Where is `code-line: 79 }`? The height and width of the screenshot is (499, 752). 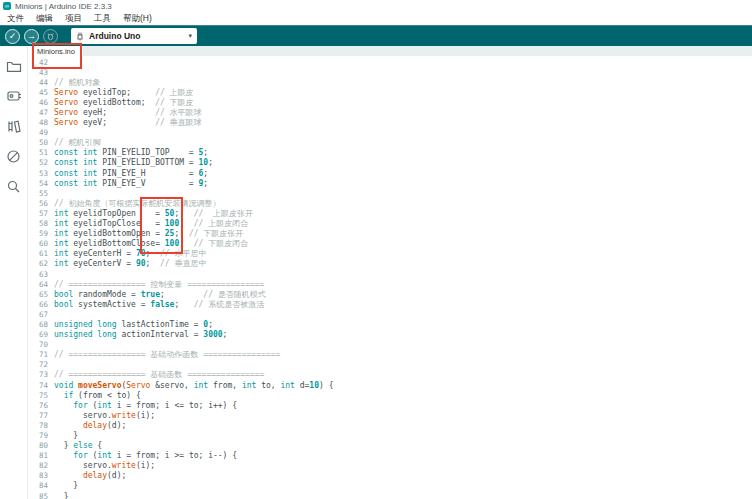
code-line: 79 } is located at coordinates (390, 435).